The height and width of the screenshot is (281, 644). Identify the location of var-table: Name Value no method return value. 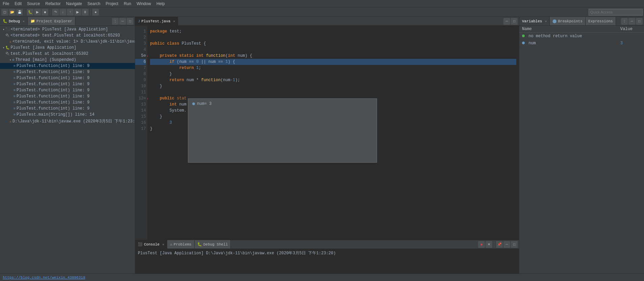
(582, 37).